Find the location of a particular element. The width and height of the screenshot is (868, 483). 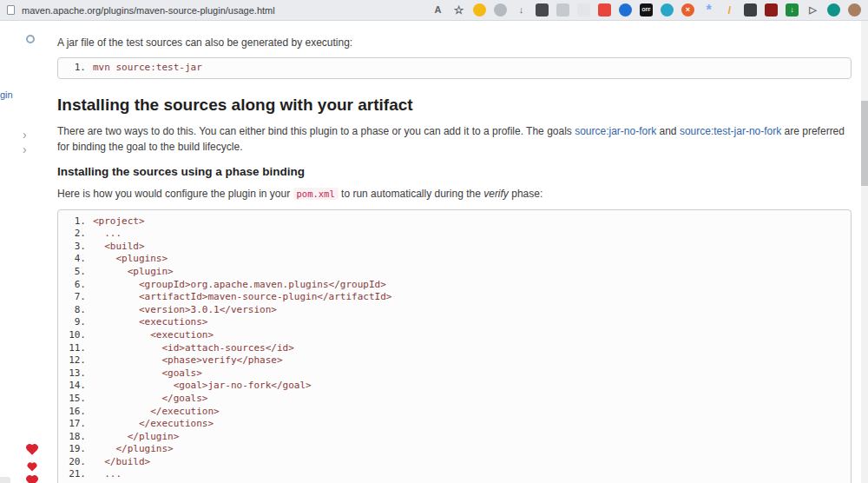

code-line: 1.mvn source:test-jar is located at coordinates (455, 68).